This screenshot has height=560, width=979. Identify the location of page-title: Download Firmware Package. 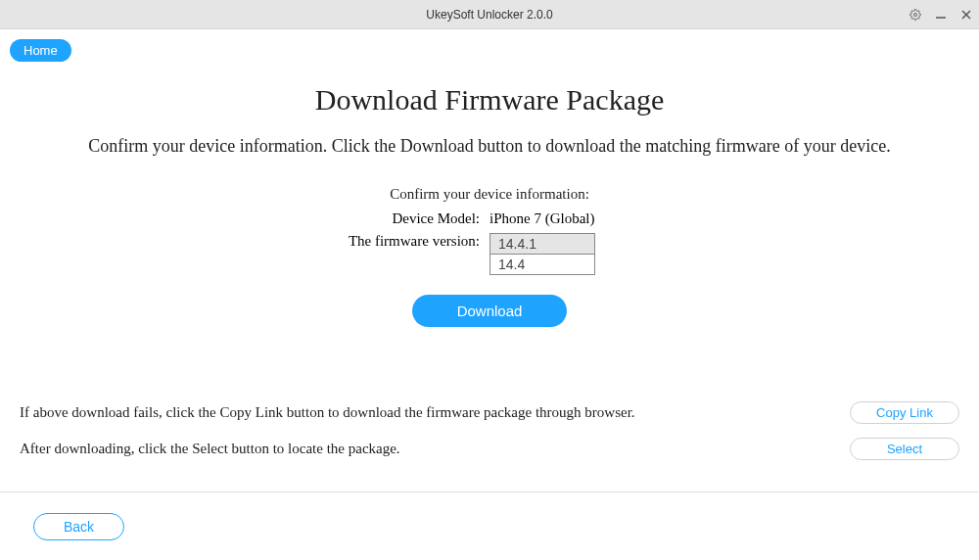
(490, 100).